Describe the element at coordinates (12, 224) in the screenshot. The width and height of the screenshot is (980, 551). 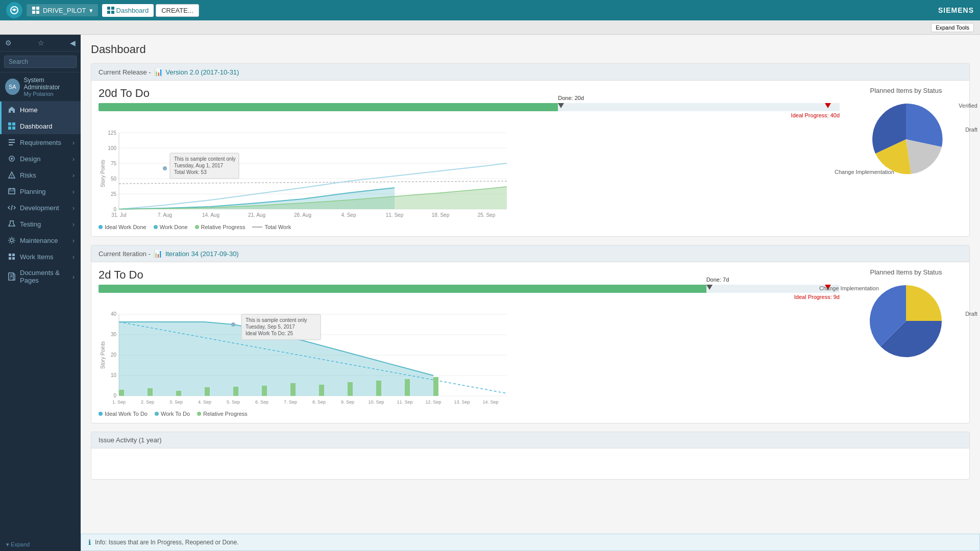
I see `testing-icon` at that location.